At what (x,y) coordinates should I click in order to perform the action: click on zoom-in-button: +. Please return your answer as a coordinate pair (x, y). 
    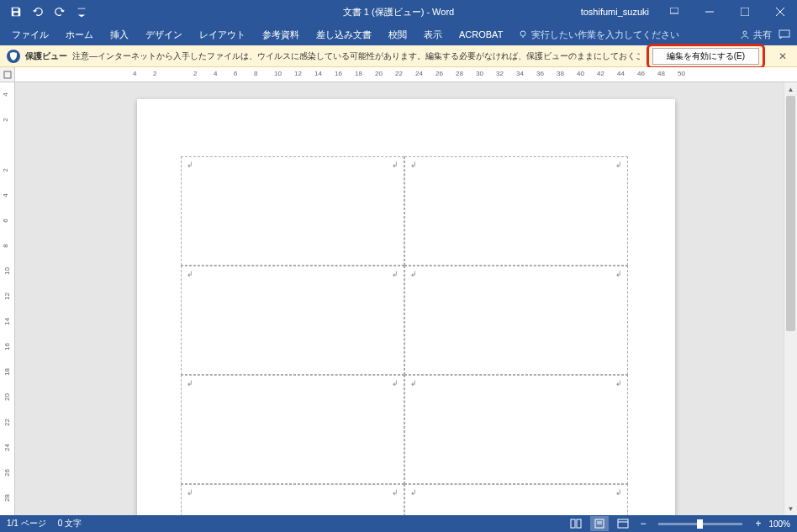
    Looking at the image, I should click on (758, 524).